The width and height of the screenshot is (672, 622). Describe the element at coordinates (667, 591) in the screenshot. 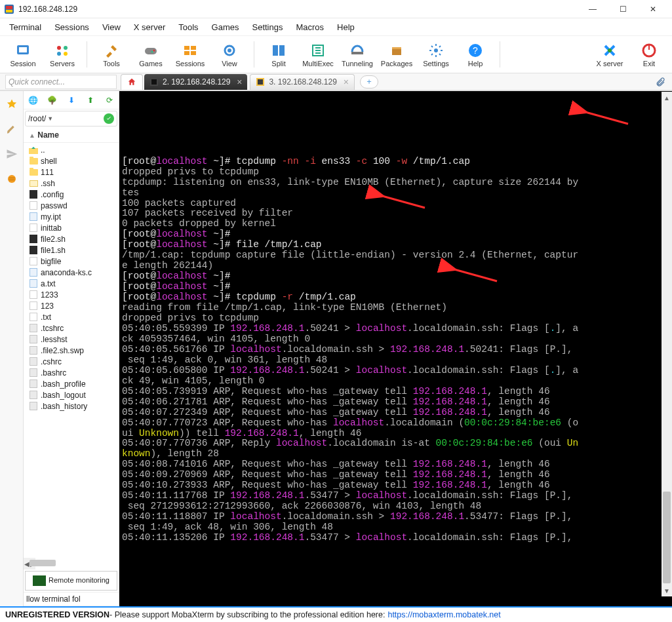

I see `scroll-down-button: ▼` at that location.